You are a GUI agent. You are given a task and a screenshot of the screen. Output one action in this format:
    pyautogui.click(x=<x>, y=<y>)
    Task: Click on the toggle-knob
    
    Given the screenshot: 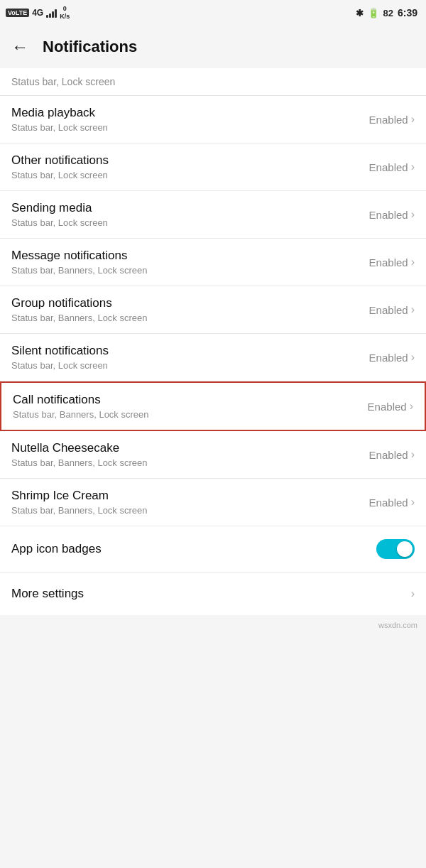 What is the action you would take?
    pyautogui.click(x=405, y=549)
    